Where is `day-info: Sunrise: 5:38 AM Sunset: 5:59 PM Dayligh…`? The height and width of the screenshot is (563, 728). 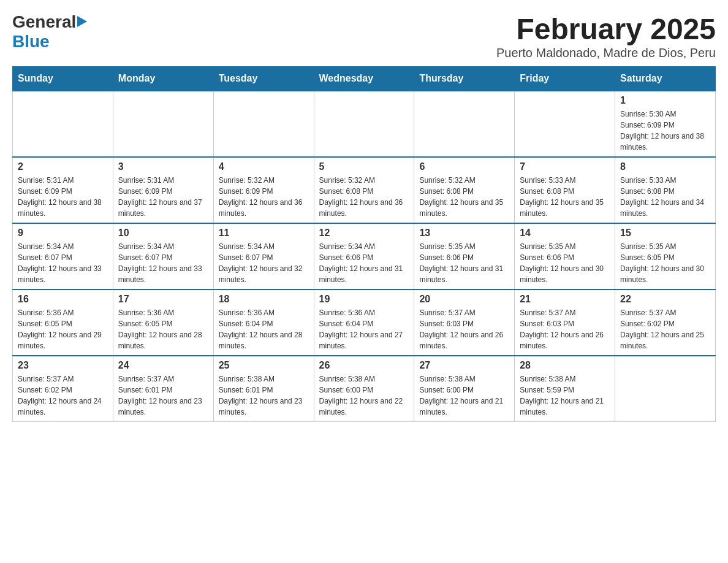
day-info: Sunrise: 5:38 AM Sunset: 5:59 PM Dayligh… is located at coordinates (565, 396).